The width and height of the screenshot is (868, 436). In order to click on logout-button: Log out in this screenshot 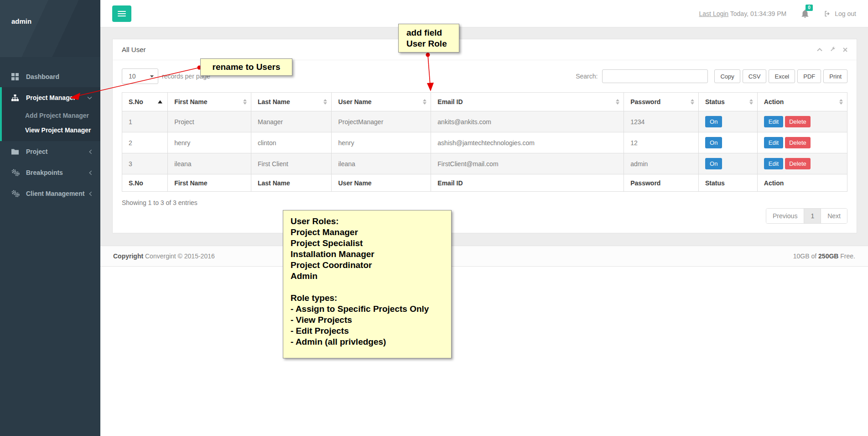, I will do `click(840, 14)`.